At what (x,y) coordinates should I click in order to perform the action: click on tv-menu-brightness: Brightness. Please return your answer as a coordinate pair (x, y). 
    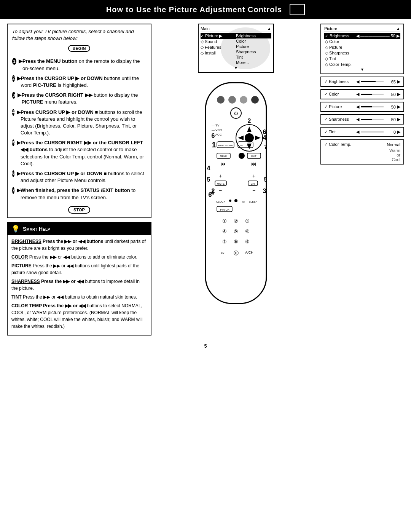
    Looking at the image, I should click on (253, 36).